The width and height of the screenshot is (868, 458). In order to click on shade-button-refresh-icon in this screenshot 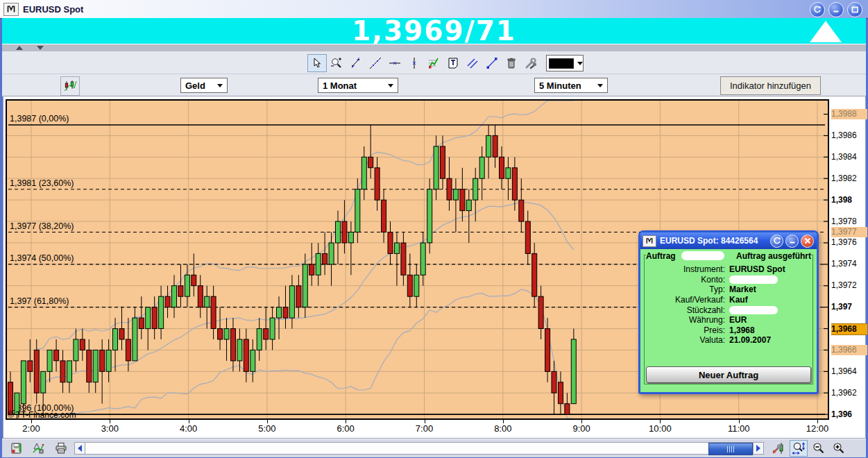, I will do `click(817, 10)`.